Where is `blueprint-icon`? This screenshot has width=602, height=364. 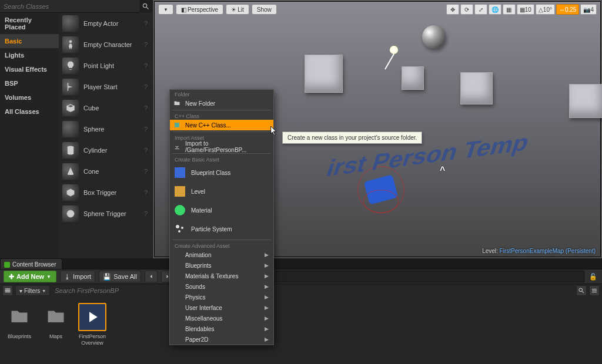
blueprint-icon is located at coordinates (180, 173).